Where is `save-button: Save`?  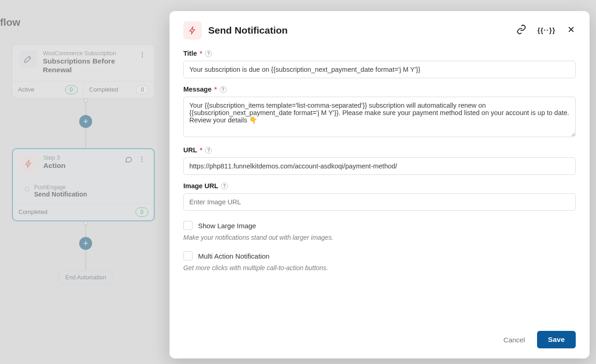
save-button: Save is located at coordinates (556, 340).